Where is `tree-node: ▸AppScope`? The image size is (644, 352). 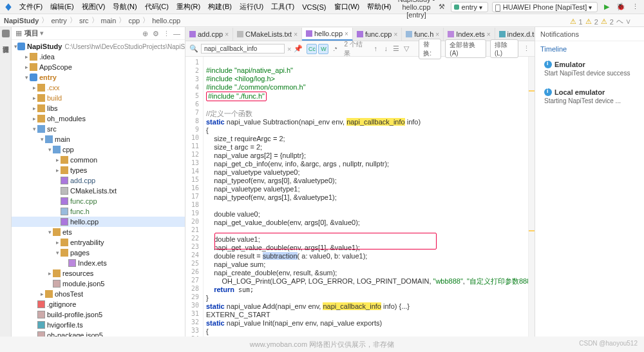
tree-node: ▸AppScope is located at coordinates (98, 67).